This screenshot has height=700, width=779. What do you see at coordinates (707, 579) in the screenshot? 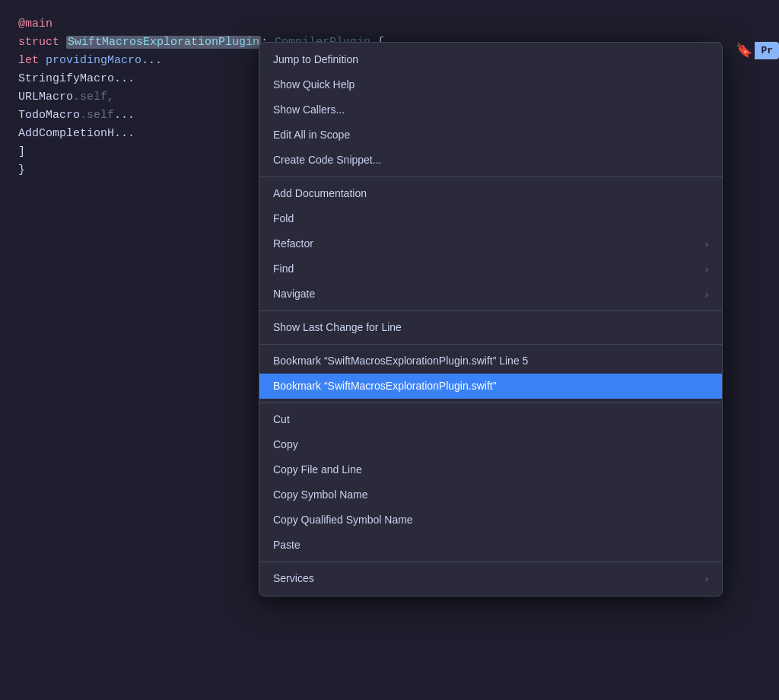
I see `submenu-arrow-services: ›` at bounding box center [707, 579].